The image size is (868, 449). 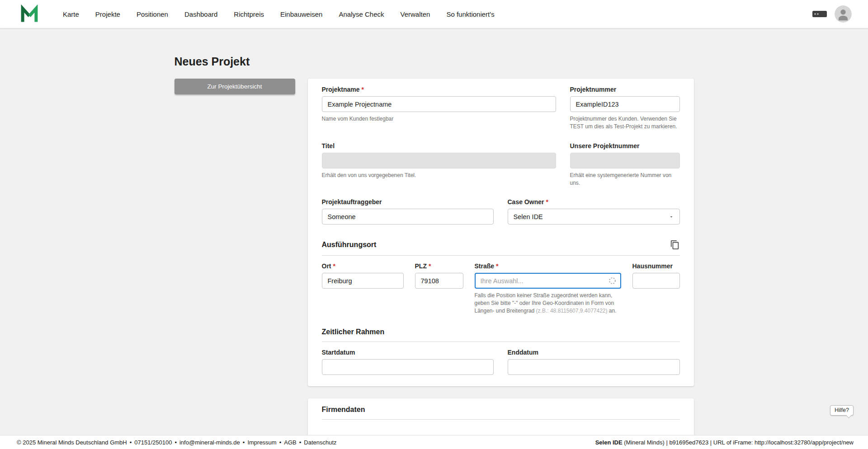 What do you see at coordinates (675, 245) in the screenshot?
I see `copy-icon` at bounding box center [675, 245].